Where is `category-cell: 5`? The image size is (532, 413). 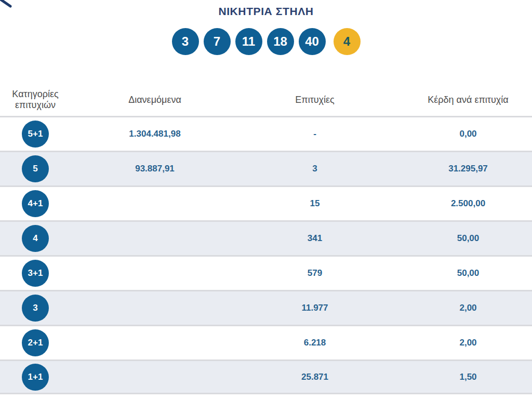 category-cell: 5 is located at coordinates (35, 169).